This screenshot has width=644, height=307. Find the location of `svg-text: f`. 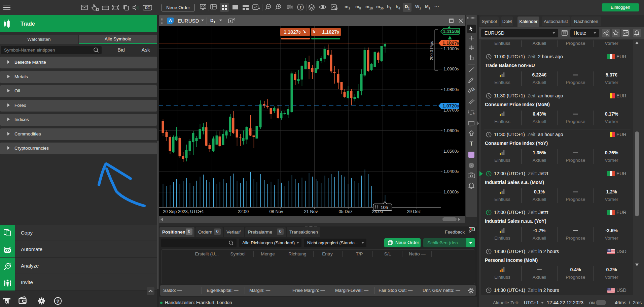

svg-text: f is located at coordinates (301, 7).